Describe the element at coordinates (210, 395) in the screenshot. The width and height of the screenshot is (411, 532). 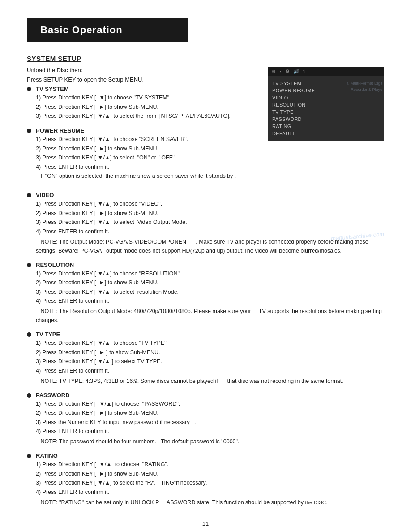
I see `bullet-title-password: PASSWORD` at that location.